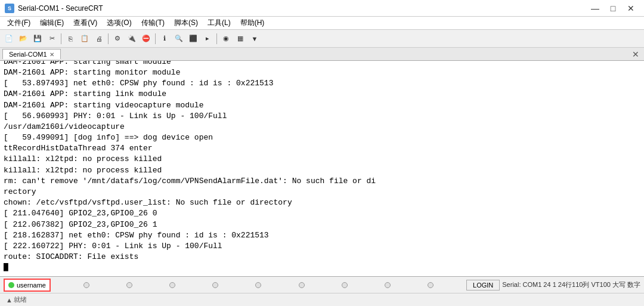 Image resolution: width=644 pixels, height=306 pixels. Describe the element at coordinates (85, 23) in the screenshot. I see `menu-view: 查看(V)` at that location.